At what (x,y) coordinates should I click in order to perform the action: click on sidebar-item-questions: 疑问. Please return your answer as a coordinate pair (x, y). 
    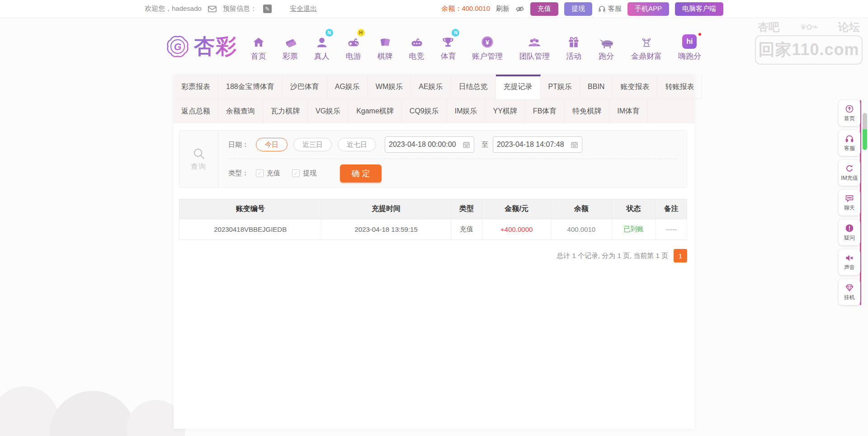
    Looking at the image, I should click on (849, 232).